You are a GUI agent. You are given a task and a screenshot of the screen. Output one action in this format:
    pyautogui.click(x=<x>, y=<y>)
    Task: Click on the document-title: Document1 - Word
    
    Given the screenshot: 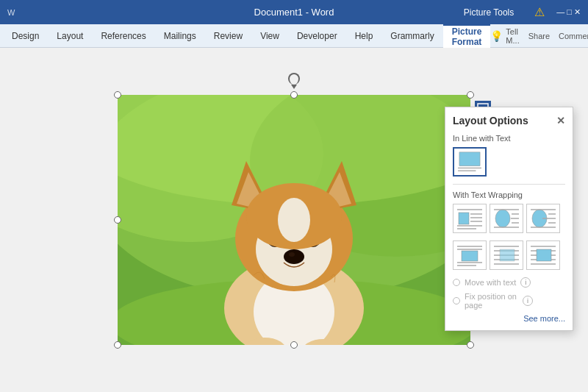 What is the action you would take?
    pyautogui.click(x=294, y=12)
    